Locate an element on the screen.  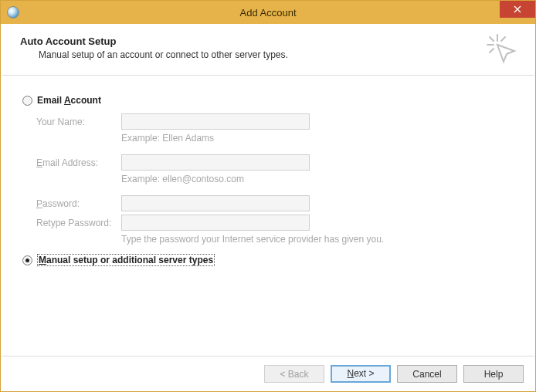
password-hint: Type the password your Internet service … is located at coordinates (253, 239).